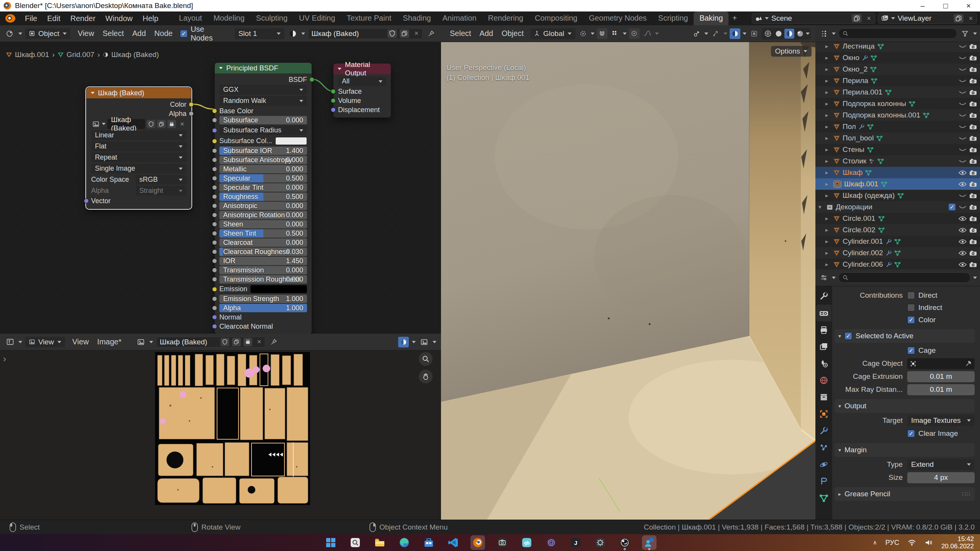 The height and width of the screenshot is (551, 980). I want to click on close-button: ×, so click(969, 6).